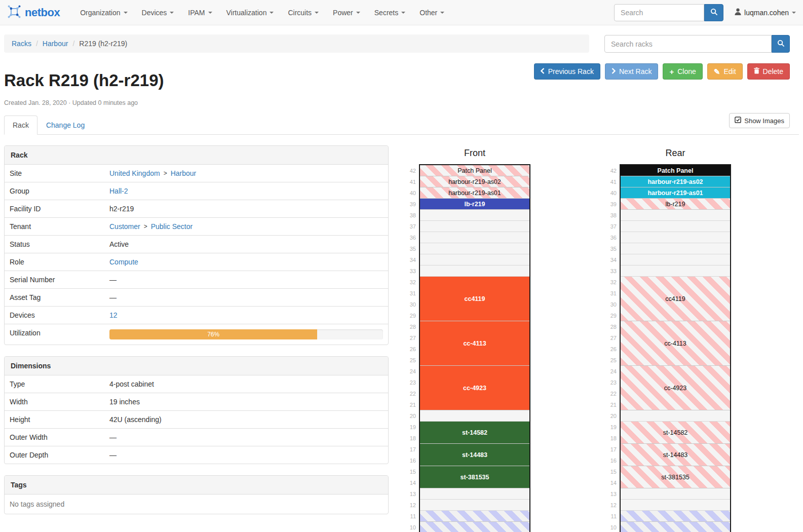  Describe the element at coordinates (390, 13) in the screenshot. I see `nav-menu-secrets: Secrets` at that location.